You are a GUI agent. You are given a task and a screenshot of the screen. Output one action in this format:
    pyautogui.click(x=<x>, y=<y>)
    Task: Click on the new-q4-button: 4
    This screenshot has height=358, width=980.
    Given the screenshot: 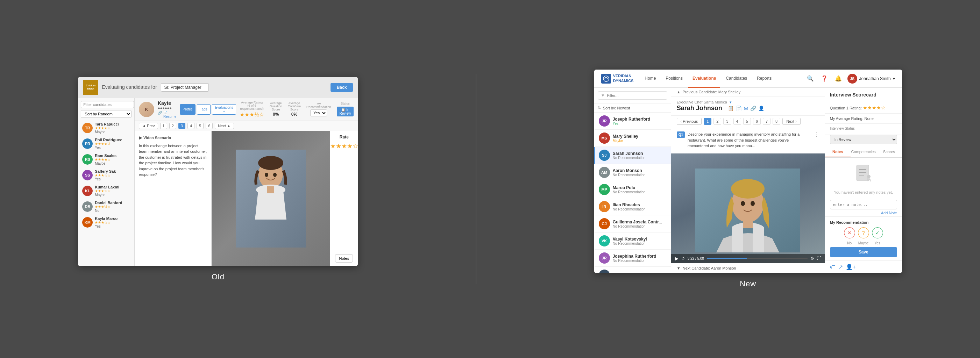 What is the action you would take?
    pyautogui.click(x=737, y=121)
    